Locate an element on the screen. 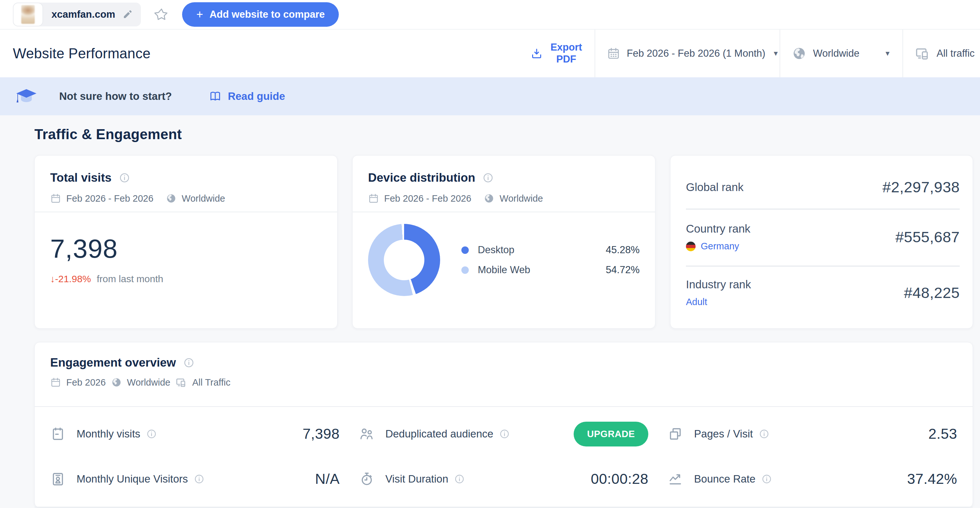  pages-per-visit-value: 2.53 is located at coordinates (943, 434).